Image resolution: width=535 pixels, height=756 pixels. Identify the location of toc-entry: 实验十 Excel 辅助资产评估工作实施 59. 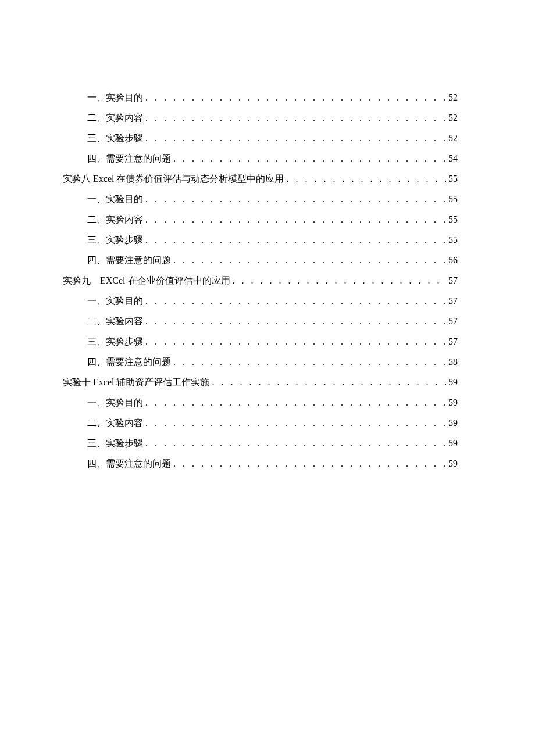
(261, 382).